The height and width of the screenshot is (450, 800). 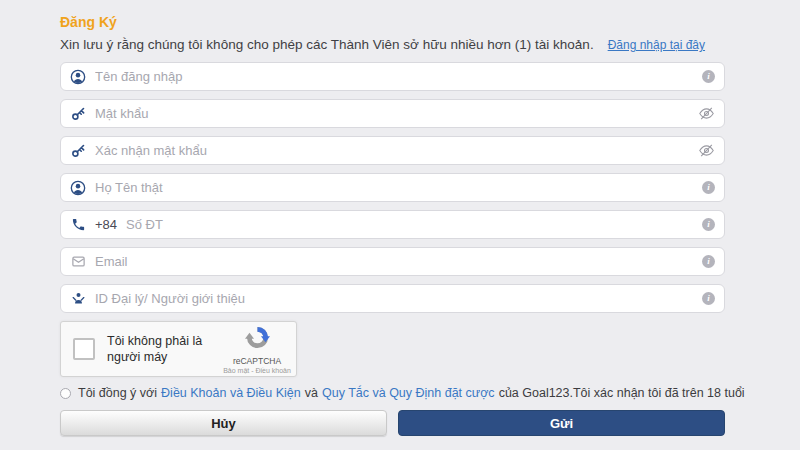 I want to click on recaptcha-widget: Tôi không phải là người máy reCAPTCHA Bả…, so click(x=178, y=349).